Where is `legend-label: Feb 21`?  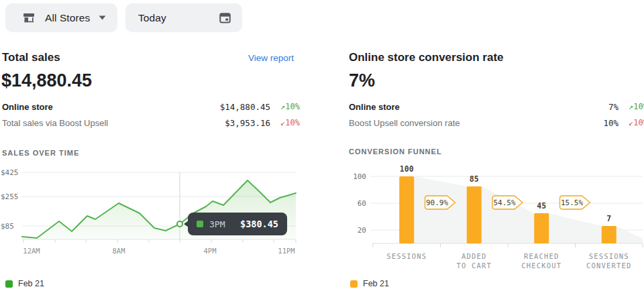 legend-label: Feb 21 is located at coordinates (376, 284).